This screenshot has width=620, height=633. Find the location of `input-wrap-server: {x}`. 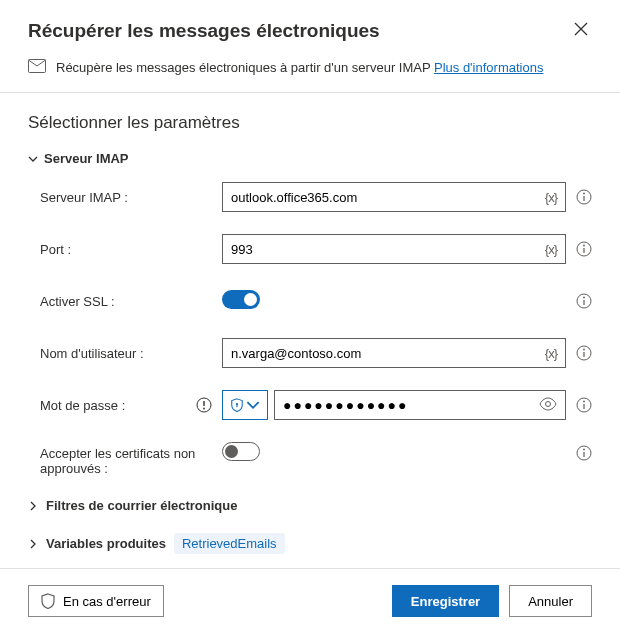

input-wrap-server: {x} is located at coordinates (394, 197).